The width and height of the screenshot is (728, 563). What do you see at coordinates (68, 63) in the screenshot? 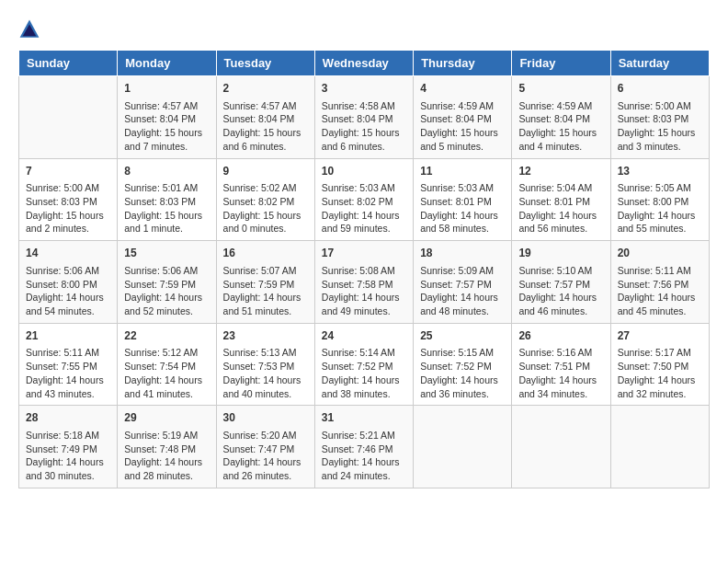
I see `weekday-header-sunday: Sunday` at bounding box center [68, 63].